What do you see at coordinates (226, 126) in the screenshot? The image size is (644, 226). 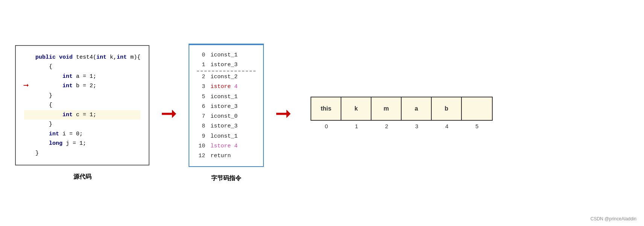 I see `bc-line-8: 8 istore_3` at bounding box center [226, 126].